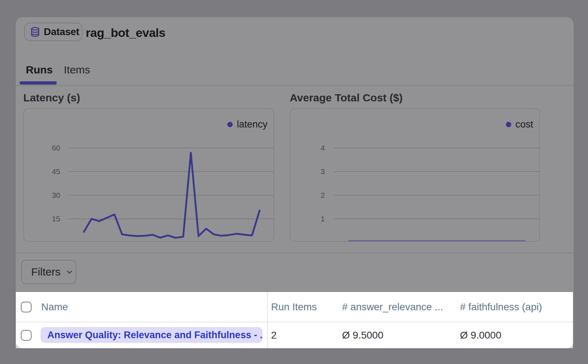 The width and height of the screenshot is (588, 364). Describe the element at coordinates (56, 148) in the screenshot. I see `svg-text: 60` at that location.